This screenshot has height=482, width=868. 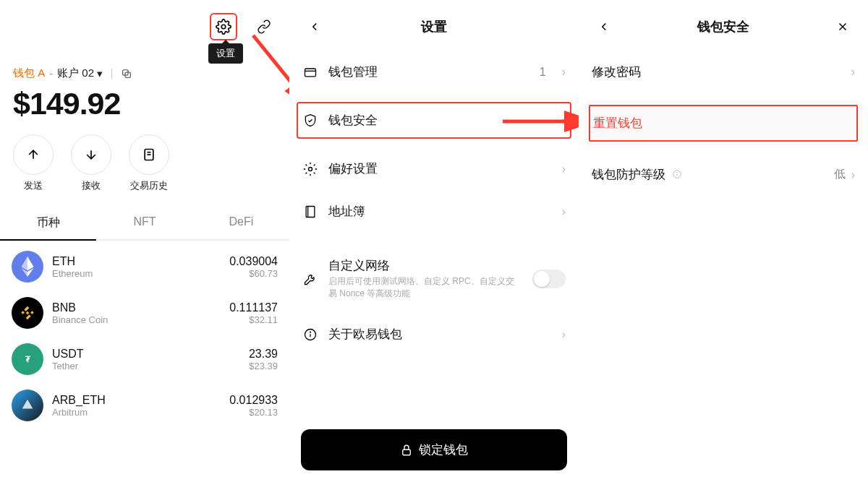 I want to click on receive-label: 接收, so click(x=91, y=186).